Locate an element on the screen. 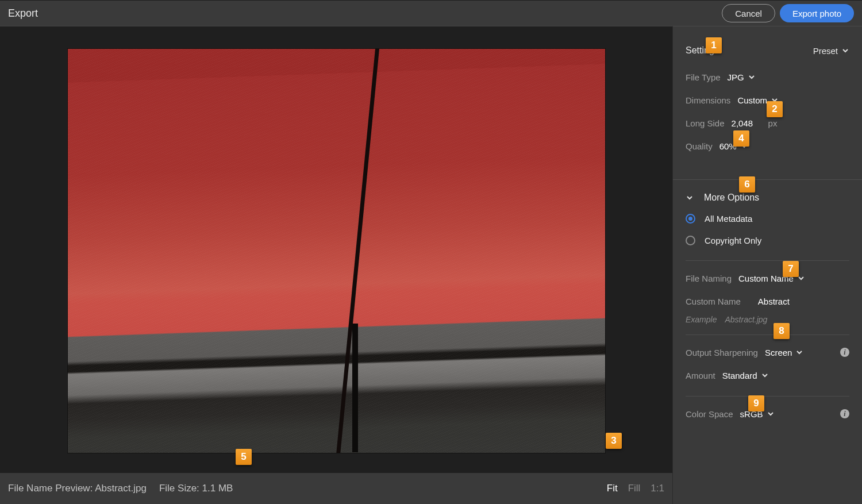 Image resolution: width=862 pixels, height=504 pixels. radio-copyright-label: Copyright Only is located at coordinates (733, 240).